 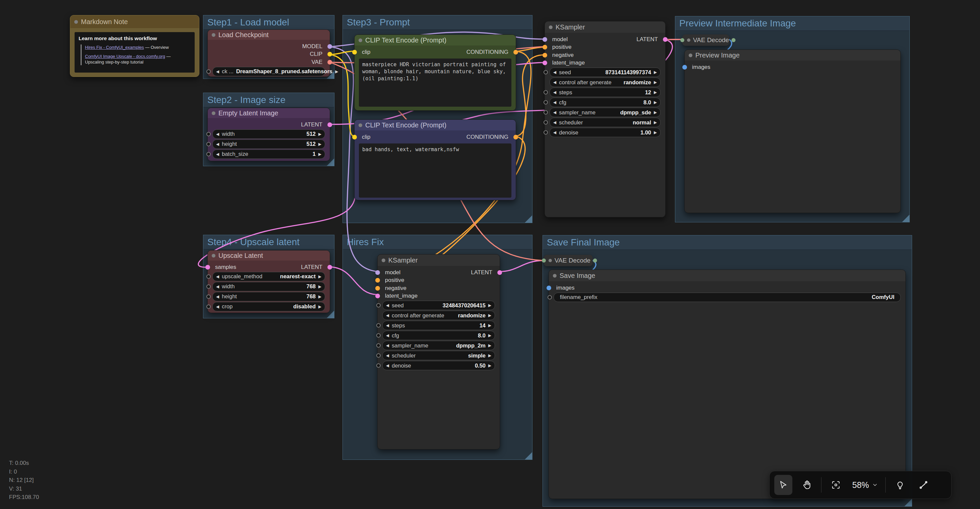 I want to click on widget-seed: ◀seed32484370206415▶, so click(x=439, y=305).